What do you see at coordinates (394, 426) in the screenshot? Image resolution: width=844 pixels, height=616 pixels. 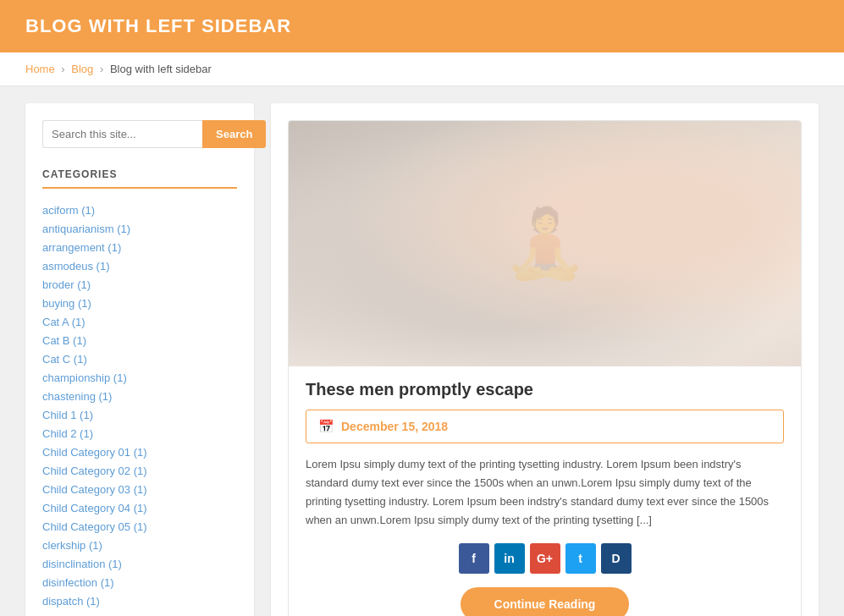 I see `post-date: December 15, 2018` at bounding box center [394, 426].